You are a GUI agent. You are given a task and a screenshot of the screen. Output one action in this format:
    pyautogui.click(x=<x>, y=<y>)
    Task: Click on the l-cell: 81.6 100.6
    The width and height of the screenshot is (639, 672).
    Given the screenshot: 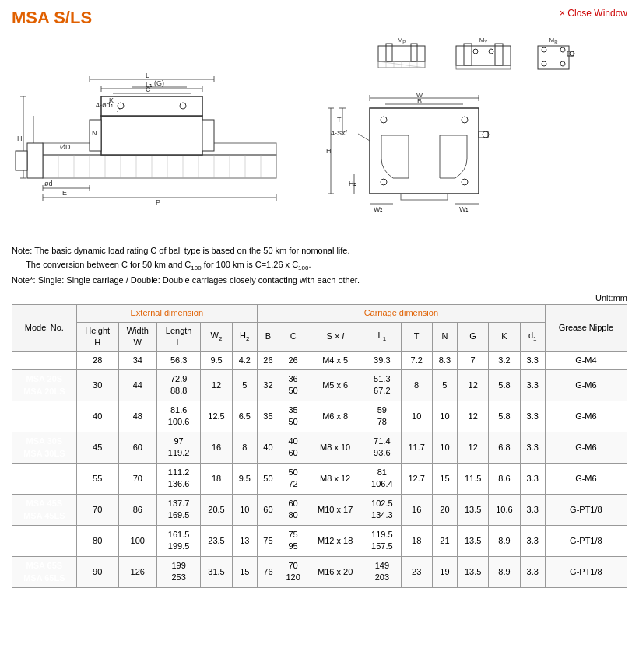 What is the action you would take?
    pyautogui.click(x=179, y=416)
    